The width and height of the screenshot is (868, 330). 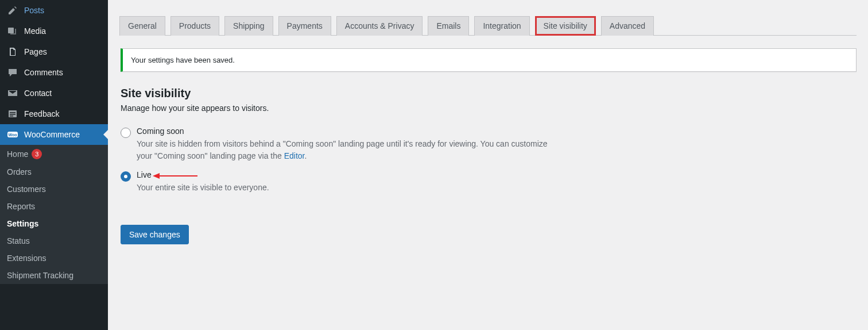 I want to click on pages-icon, so click(x=13, y=52).